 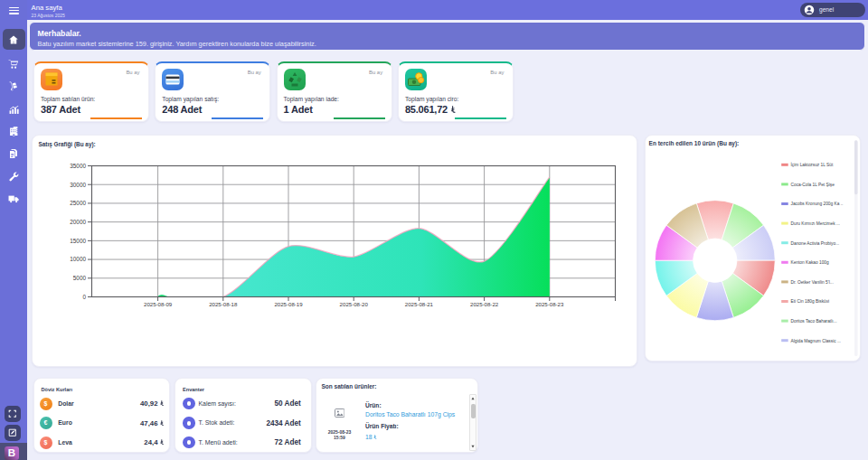 What do you see at coordinates (78, 222) in the screenshot?
I see `svg-text: 20000` at bounding box center [78, 222].